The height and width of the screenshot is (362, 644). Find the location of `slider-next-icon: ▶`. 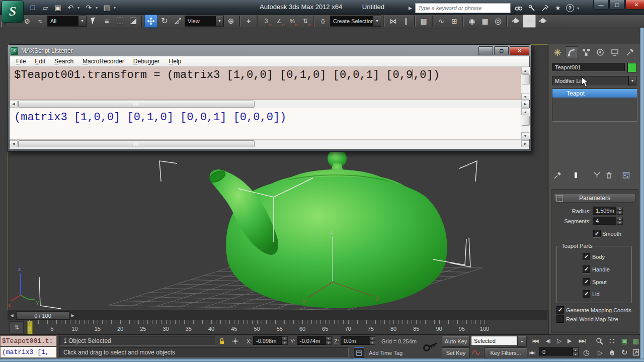

slider-next-icon: ▶ is located at coordinates (72, 315).